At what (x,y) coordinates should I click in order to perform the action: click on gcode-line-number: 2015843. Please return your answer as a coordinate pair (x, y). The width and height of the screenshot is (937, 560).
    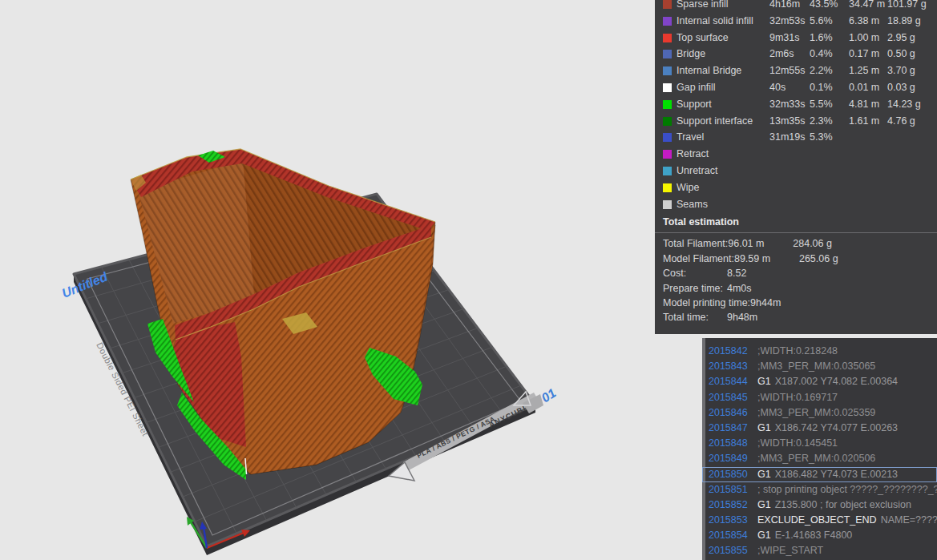
    Looking at the image, I should click on (733, 367).